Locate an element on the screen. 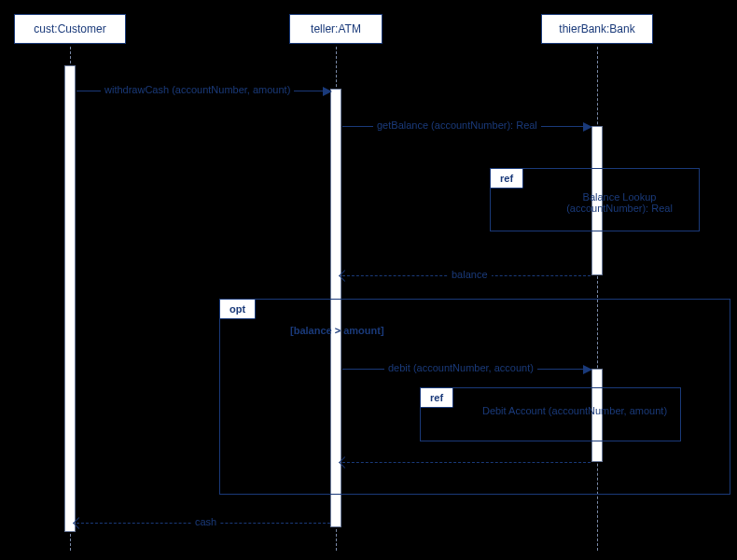 The width and height of the screenshot is (737, 560). activation-customer is located at coordinates (70, 299).